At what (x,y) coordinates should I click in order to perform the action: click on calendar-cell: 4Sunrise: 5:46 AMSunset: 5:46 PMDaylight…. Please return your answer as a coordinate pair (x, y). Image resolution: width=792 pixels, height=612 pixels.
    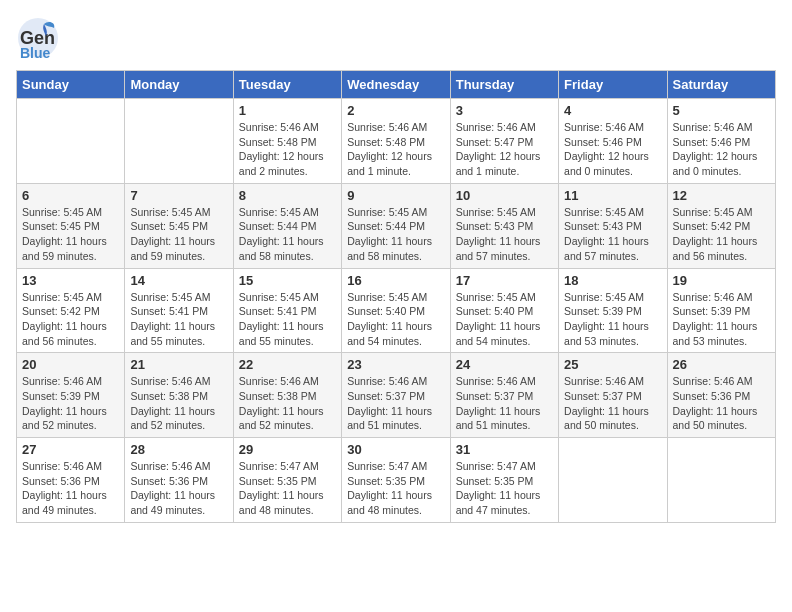
    Looking at the image, I should click on (613, 142).